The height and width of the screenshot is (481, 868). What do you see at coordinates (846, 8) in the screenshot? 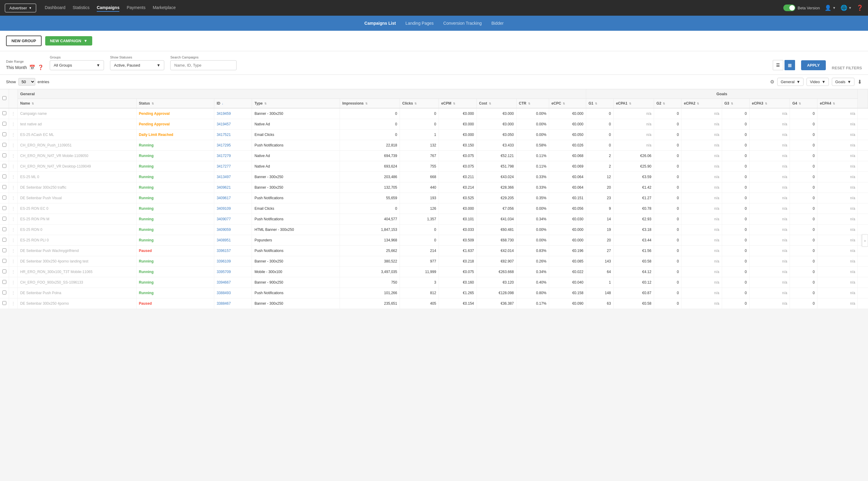
I see `globe-icon: 🌐 ▼` at bounding box center [846, 8].